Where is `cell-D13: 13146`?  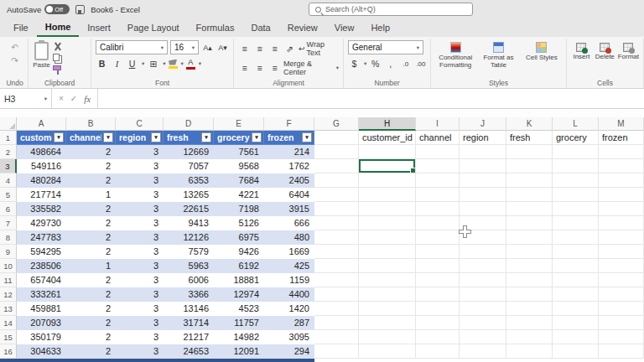 cell-D13: 13146 is located at coordinates (189, 308).